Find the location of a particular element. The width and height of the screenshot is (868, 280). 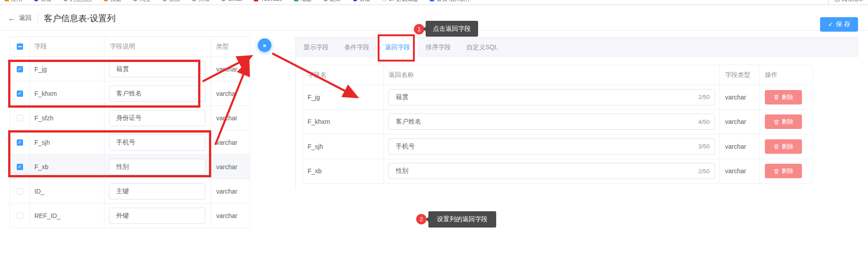

column-header-return-name: 返回名称 is located at coordinates (552, 75).